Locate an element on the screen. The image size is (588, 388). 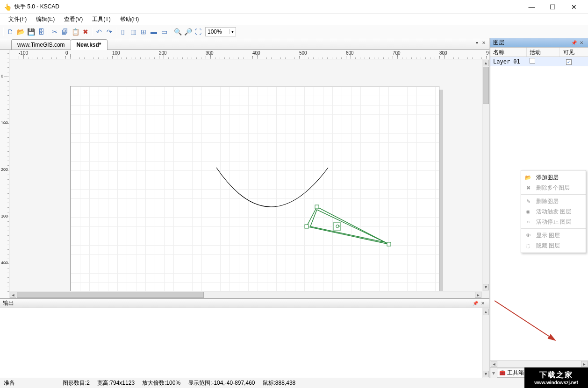
hide-icon: ◌ is located at coordinates (528, 246).